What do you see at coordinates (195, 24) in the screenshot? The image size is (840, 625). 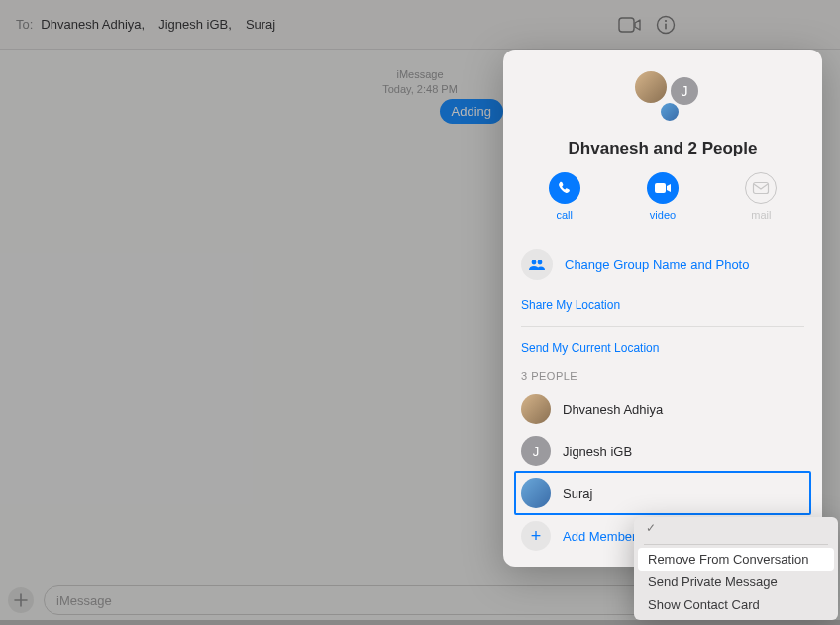 I see `recipient-chip: Jignesh iGB` at bounding box center [195, 24].